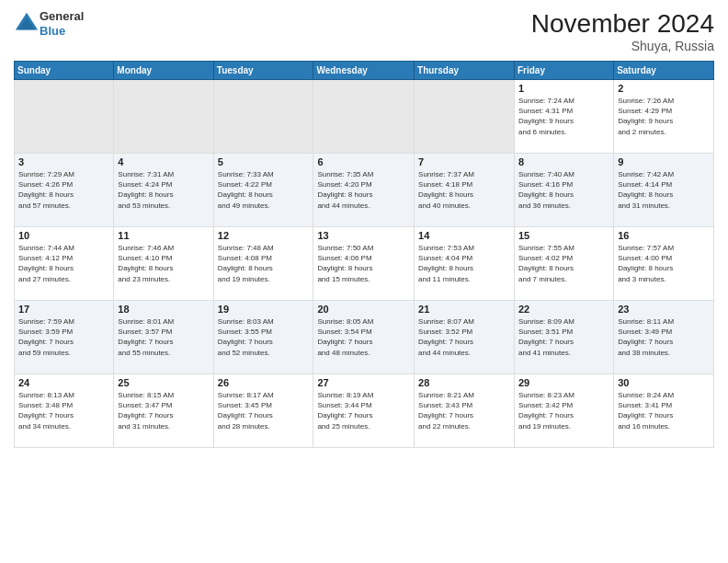  Describe the element at coordinates (564, 116) in the screenshot. I see `day-info: Sunrise: 7:24 AM Sunset: 4:31 PM Dayligh…` at that location.